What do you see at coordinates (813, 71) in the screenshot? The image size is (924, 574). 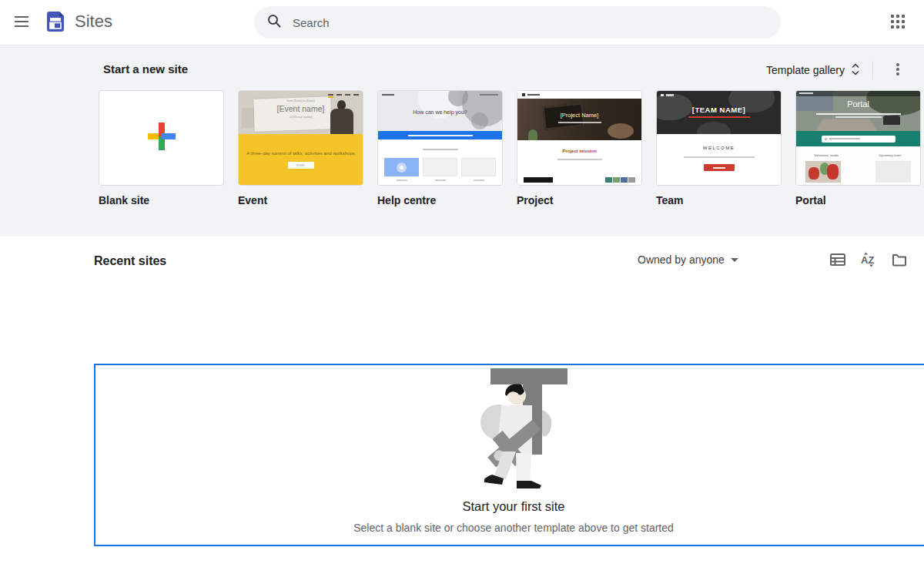 I see `template-gallery-button: Template gallery` at bounding box center [813, 71].